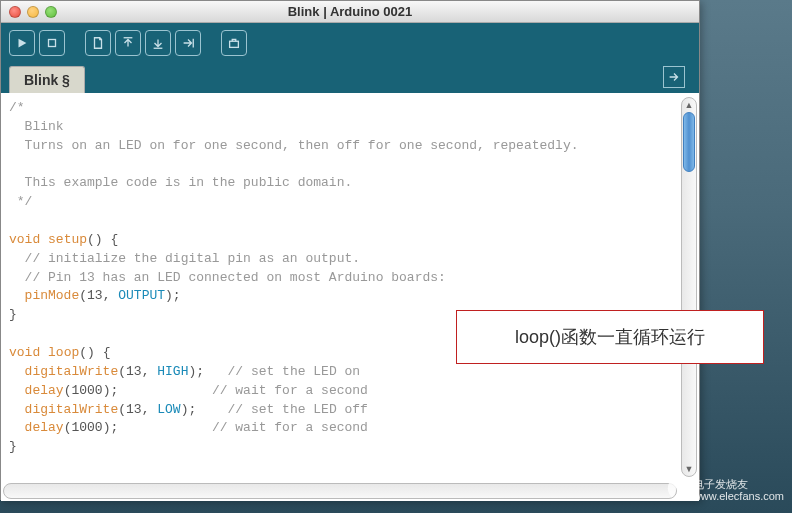 The image size is (792, 513). What do you see at coordinates (297, 410) in the screenshot?
I see `comment-inline: // set the LED off` at bounding box center [297, 410].